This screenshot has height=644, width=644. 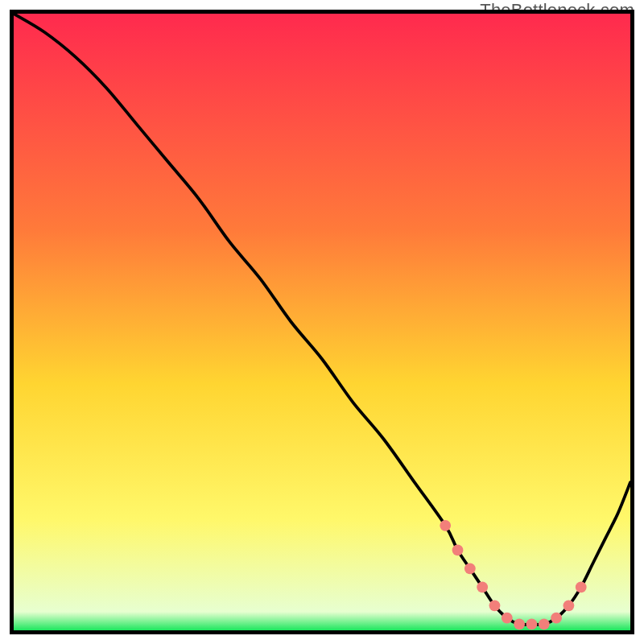 What do you see at coordinates (513, 575) in the screenshot?
I see `sweet-spot-markers` at bounding box center [513, 575].